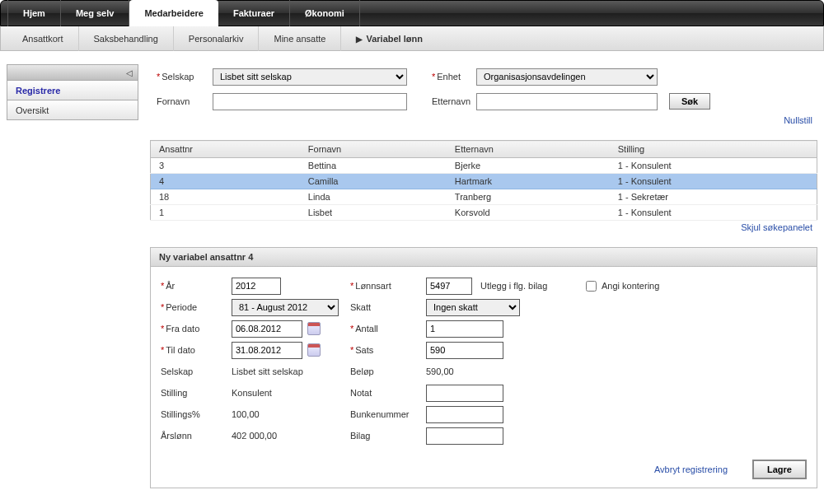  I want to click on save-button: Lagre, so click(780, 469).